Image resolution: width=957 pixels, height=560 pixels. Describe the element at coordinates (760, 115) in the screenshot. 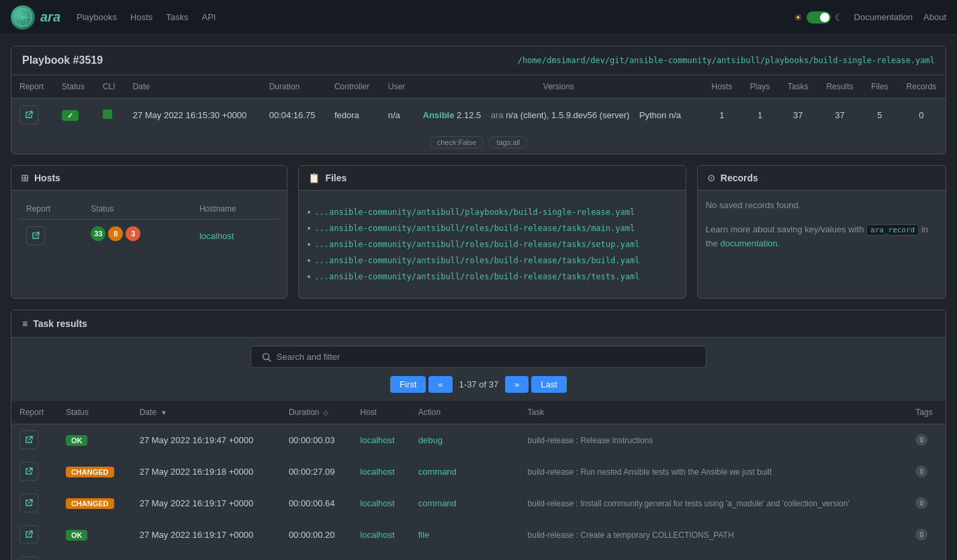

I see `playbook-plays-count: 1` at that location.